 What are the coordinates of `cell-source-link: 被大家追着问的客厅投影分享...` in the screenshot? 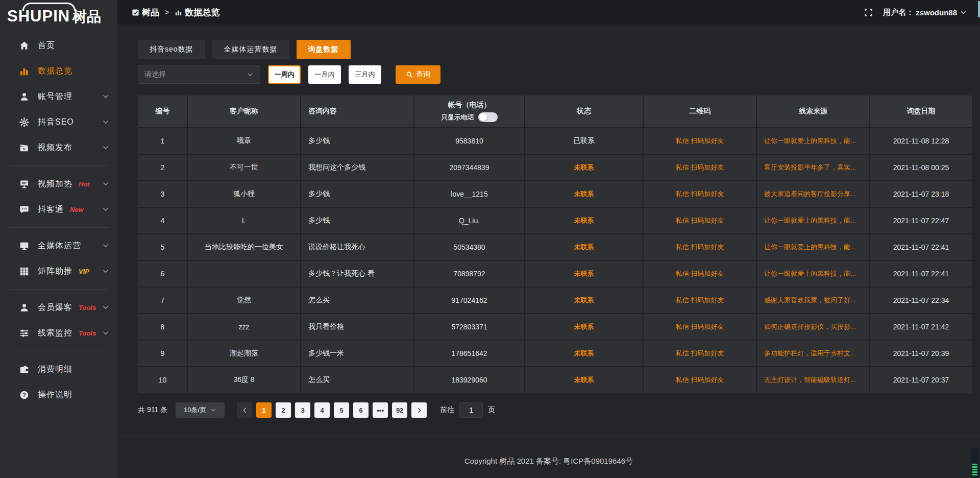 It's located at (813, 194).